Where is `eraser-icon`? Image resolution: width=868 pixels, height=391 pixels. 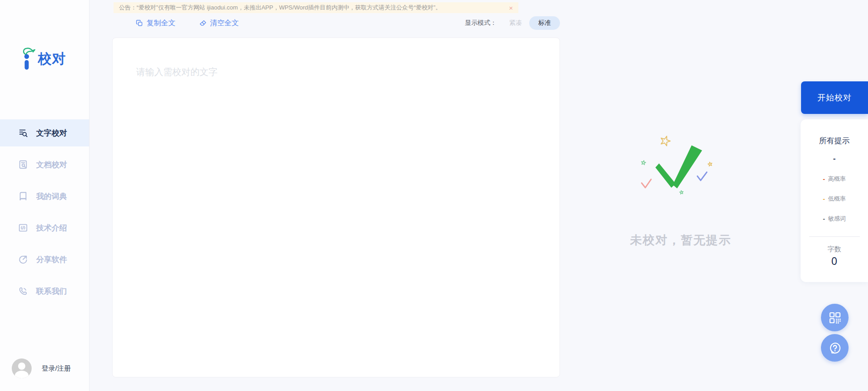 eraser-icon is located at coordinates (203, 24).